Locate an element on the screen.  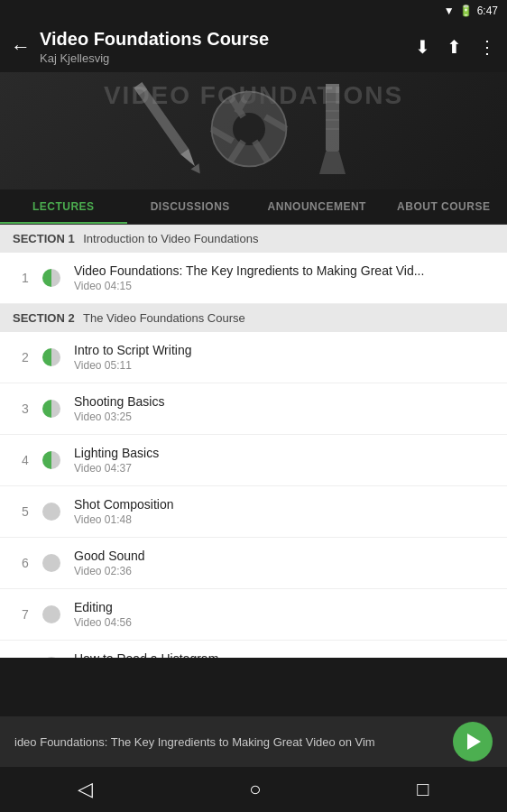
tab-discussions: DISCUSSIONS is located at coordinates (191, 207).